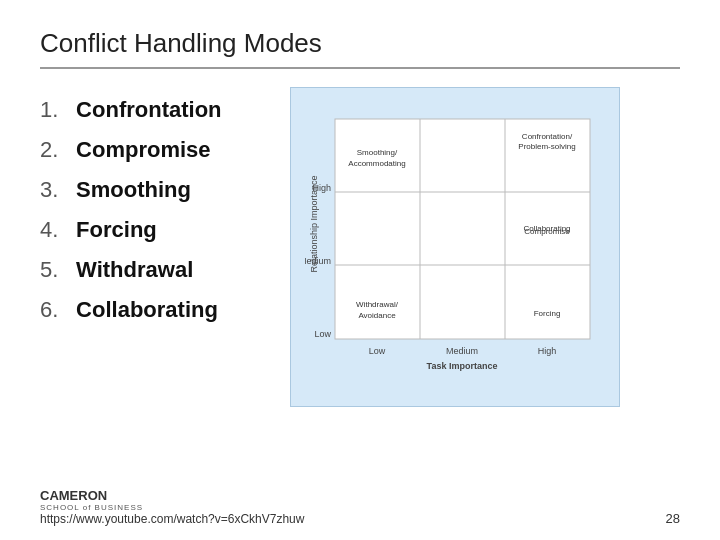 This screenshot has width=720, height=540. What do you see at coordinates (172, 519) in the screenshot?
I see `footer-link: https://www.youtube.com/watch?v=6xCkhV7z…` at bounding box center [172, 519].